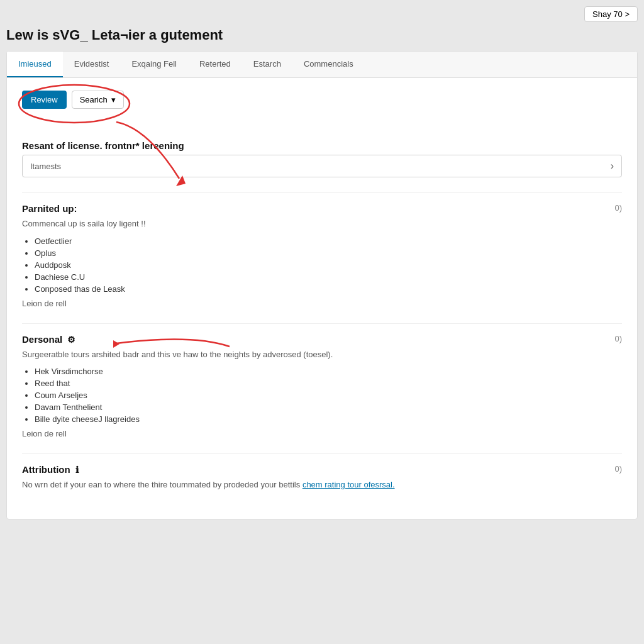 The height and width of the screenshot is (644, 644). Describe the element at coordinates (94, 99) in the screenshot. I see `search-label: Searich` at that location.